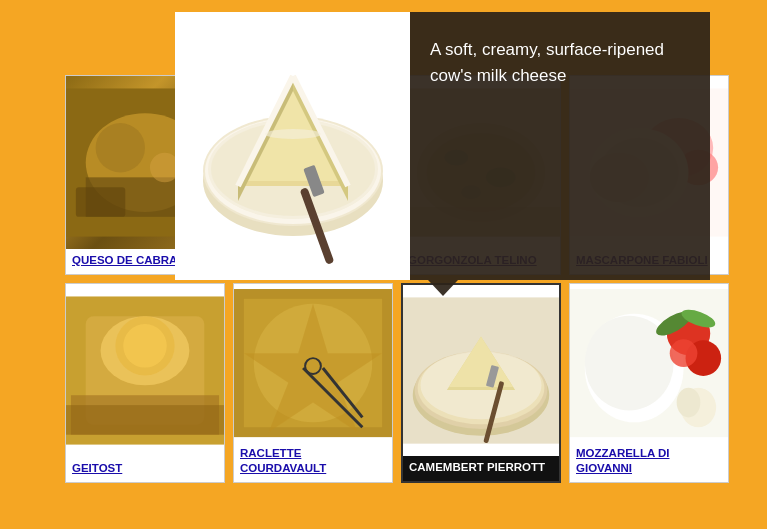 The width and height of the screenshot is (767, 529). I want to click on camembert-popup-image, so click(293, 146).